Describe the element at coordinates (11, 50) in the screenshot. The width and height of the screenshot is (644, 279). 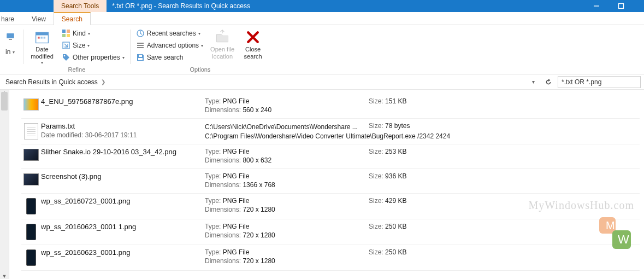
I see `ribbon-group-location: in ▾` at that location.